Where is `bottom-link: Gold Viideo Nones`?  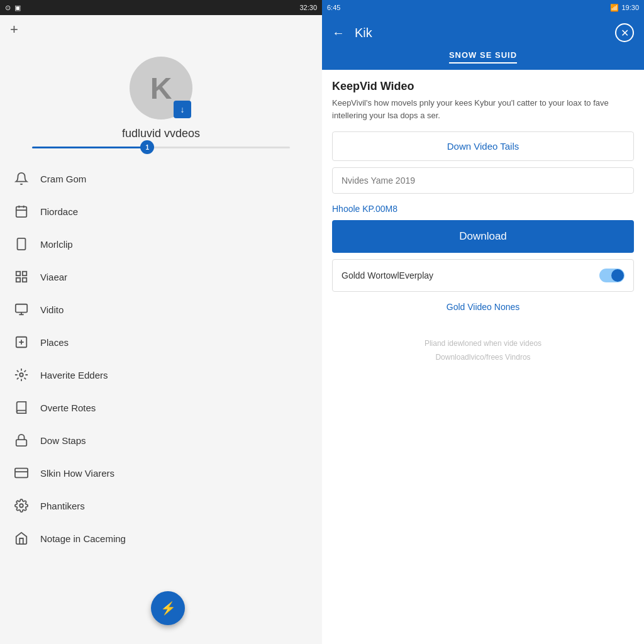 bottom-link: Gold Viideo Nones is located at coordinates (483, 307).